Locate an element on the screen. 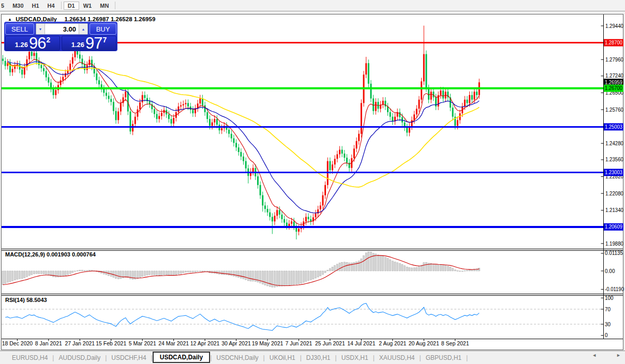  svg-text: 0.01135 is located at coordinates (614, 253).